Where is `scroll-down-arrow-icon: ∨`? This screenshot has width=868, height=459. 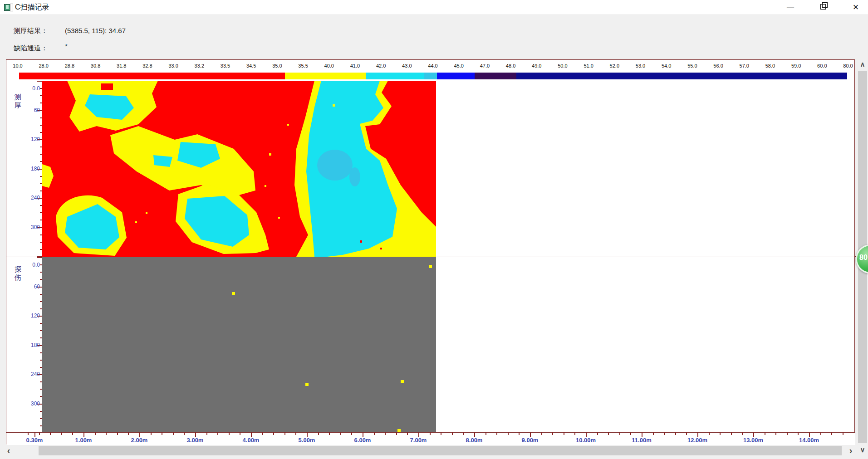 scroll-down-arrow-icon: ∨ is located at coordinates (863, 450).